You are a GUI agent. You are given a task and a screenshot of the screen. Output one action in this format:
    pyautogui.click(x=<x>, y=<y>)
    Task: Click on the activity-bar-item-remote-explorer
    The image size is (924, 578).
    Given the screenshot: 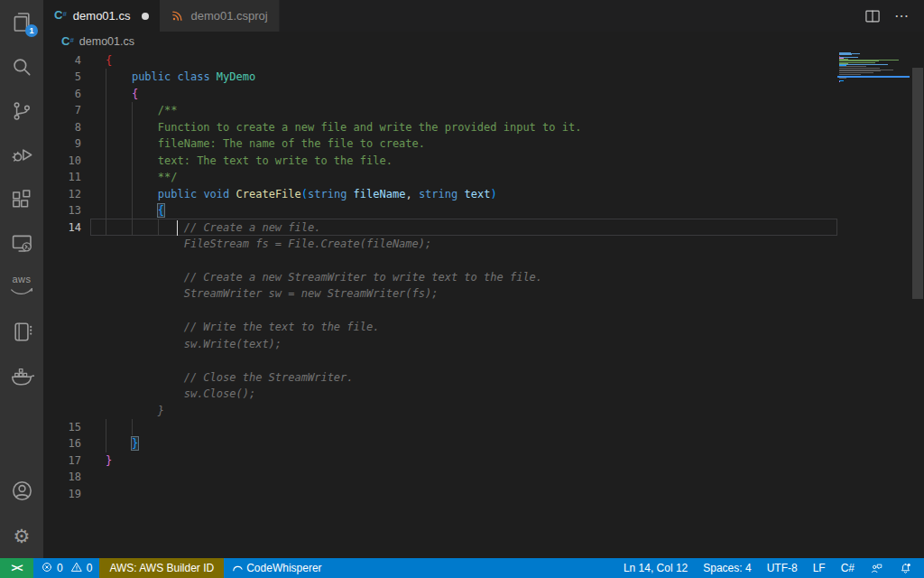 What is the action you would take?
    pyautogui.click(x=22, y=244)
    